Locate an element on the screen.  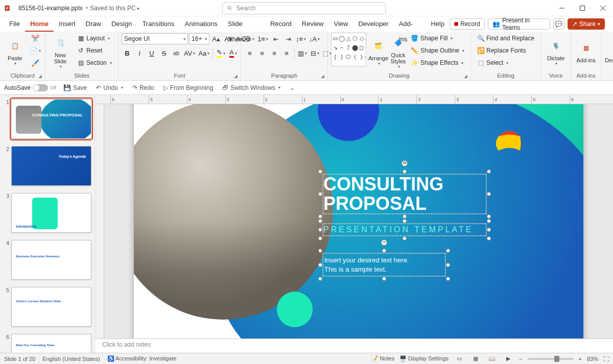
slide-counter: Slide 1 of 20 is located at coordinates (19, 359).